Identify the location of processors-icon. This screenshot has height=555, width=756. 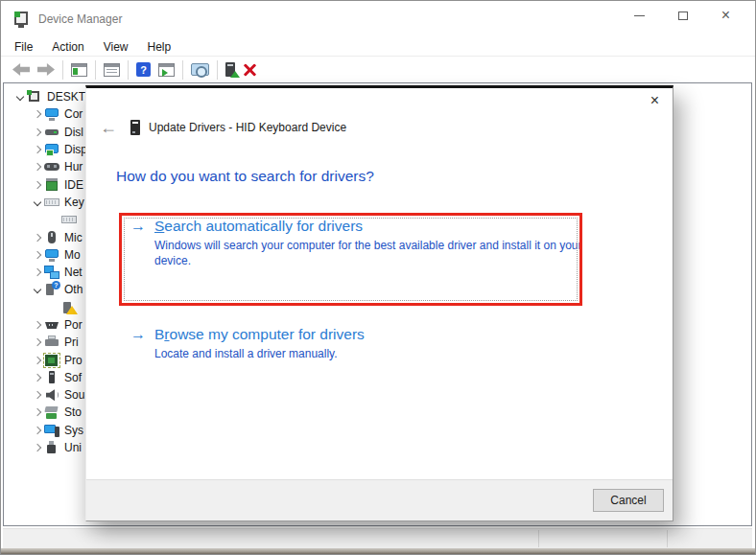
(52, 360).